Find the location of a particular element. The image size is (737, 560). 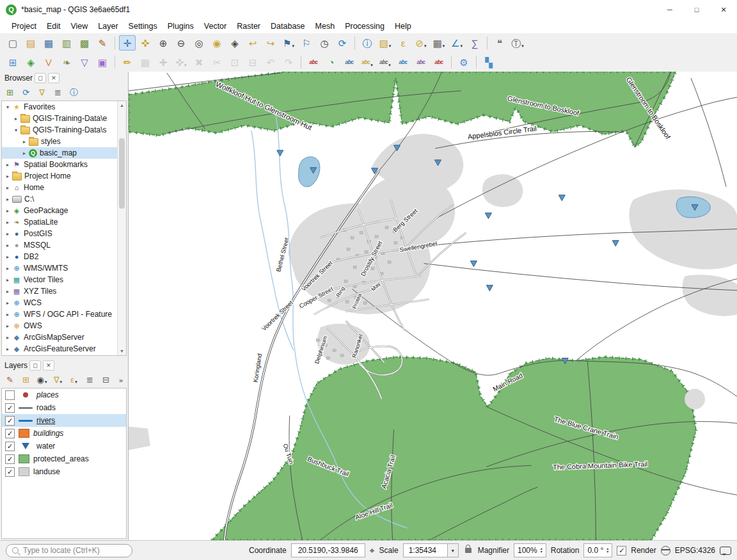

processing-toolbox-button: ⚙ is located at coordinates (464, 62).